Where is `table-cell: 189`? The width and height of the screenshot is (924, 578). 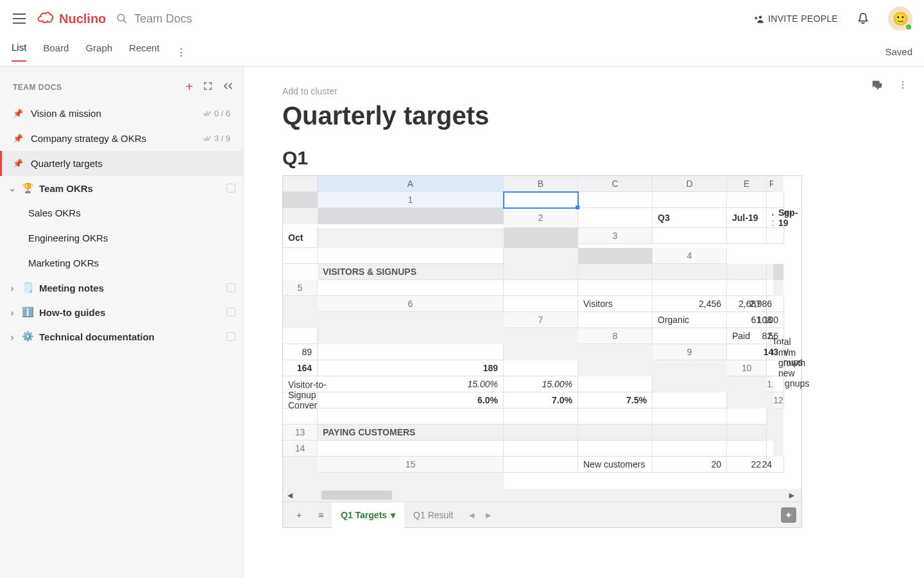 table-cell: 189 is located at coordinates (411, 369).